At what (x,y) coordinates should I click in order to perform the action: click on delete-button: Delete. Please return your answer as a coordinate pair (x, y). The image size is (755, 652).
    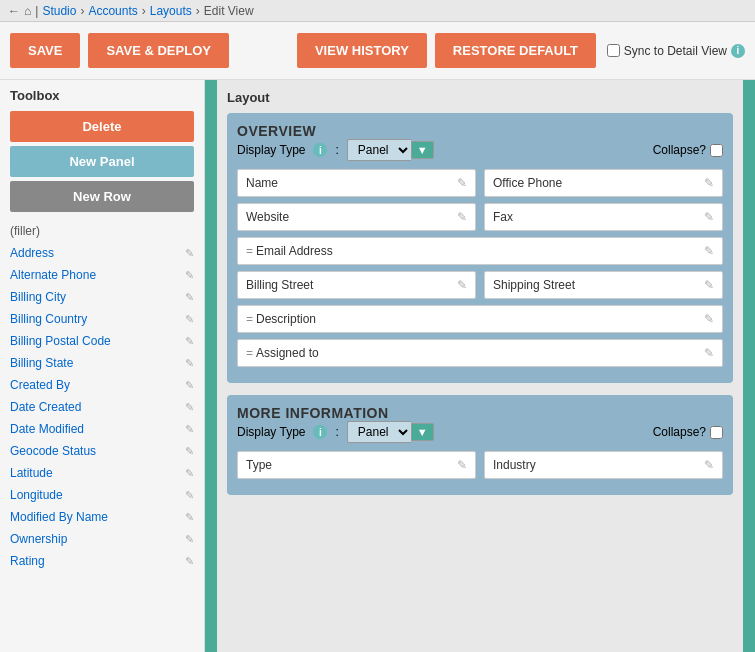
    Looking at the image, I should click on (102, 126).